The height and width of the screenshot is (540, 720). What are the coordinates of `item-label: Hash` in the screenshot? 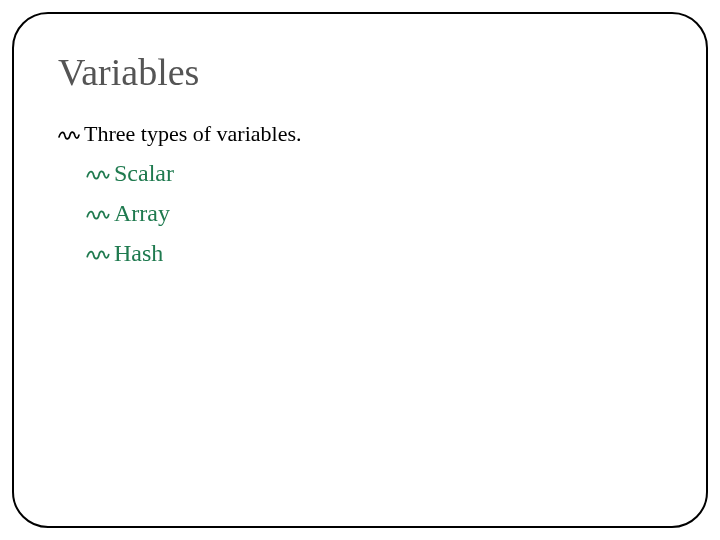 It's located at (138, 253).